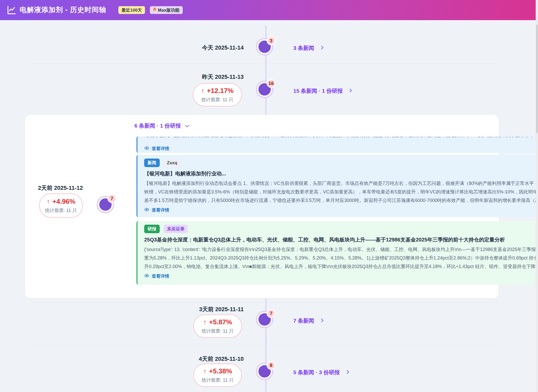 The height and width of the screenshot is (392, 538). I want to click on page-title: 电解液添加剂 - 历史时间轴, so click(63, 10).